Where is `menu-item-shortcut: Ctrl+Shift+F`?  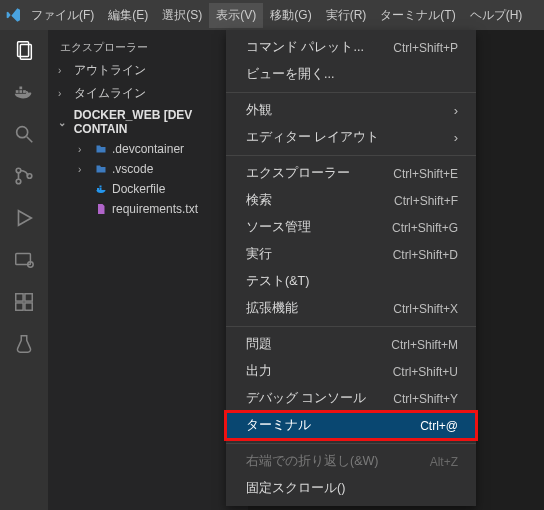
menu-item-shortcut: Ctrl+Shift+F is located at coordinates (426, 201).